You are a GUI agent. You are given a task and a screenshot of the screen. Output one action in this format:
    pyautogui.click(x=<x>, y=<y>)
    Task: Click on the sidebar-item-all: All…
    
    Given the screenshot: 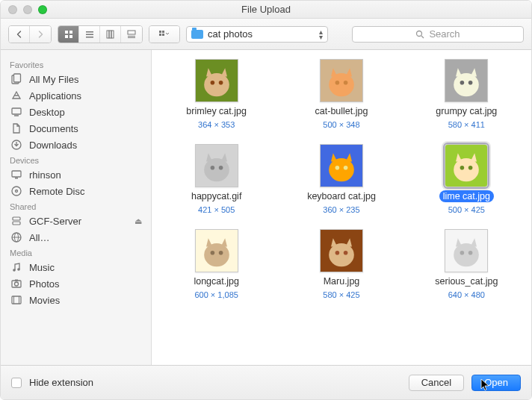 What is the action you would take?
    pyautogui.click(x=76, y=237)
    